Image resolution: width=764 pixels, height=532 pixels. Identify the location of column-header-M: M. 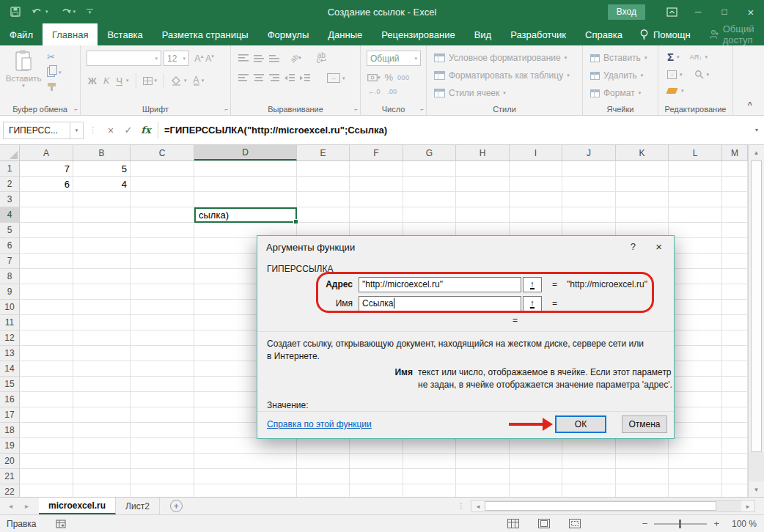
(735, 152).